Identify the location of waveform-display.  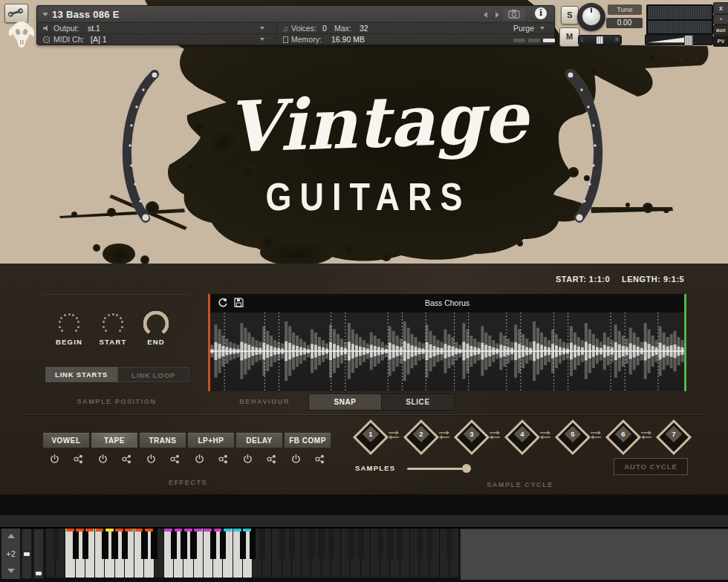
(447, 352).